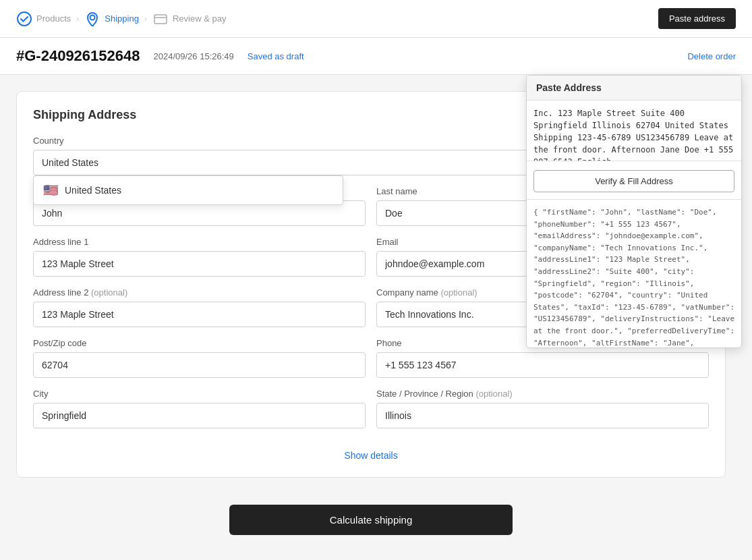  I want to click on location-pin-icon, so click(92, 19).